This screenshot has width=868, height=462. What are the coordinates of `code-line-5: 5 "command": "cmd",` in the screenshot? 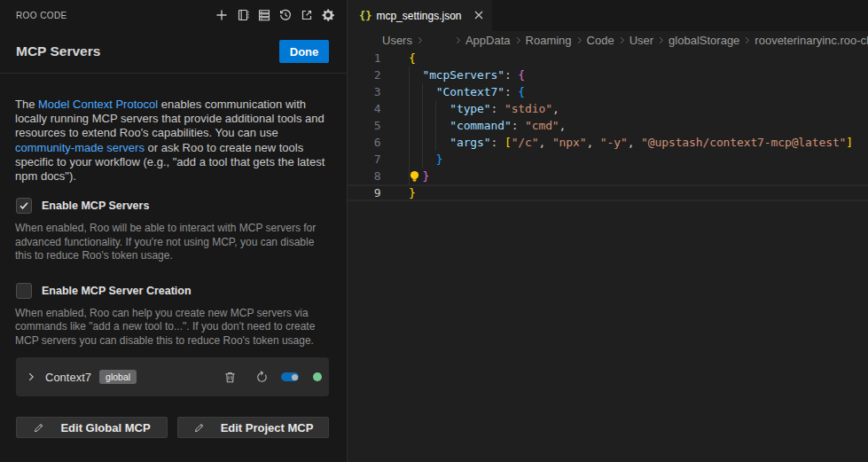 It's located at (608, 126).